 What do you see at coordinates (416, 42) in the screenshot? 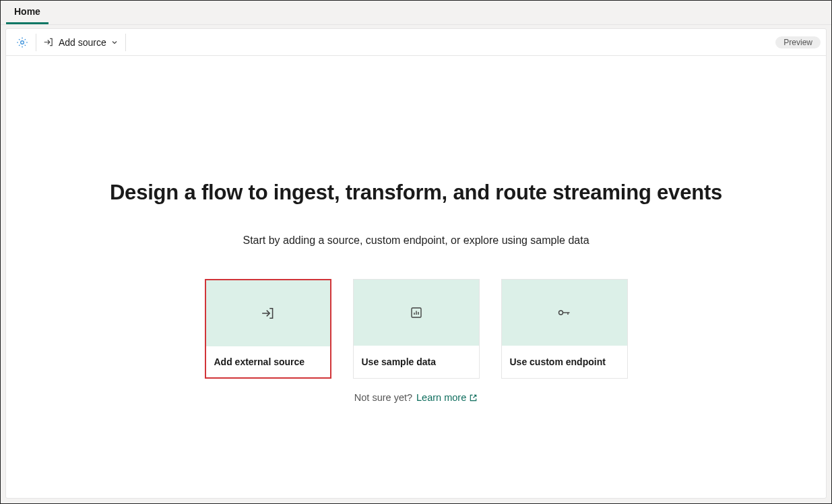
I see `toolbar: Add source Preview` at bounding box center [416, 42].